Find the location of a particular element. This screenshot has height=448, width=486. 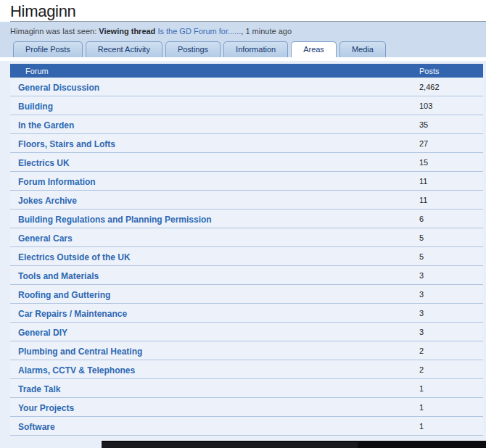

profile-tab-bar: Profile Posts Recent Activity Postings I… is located at coordinates (243, 49).